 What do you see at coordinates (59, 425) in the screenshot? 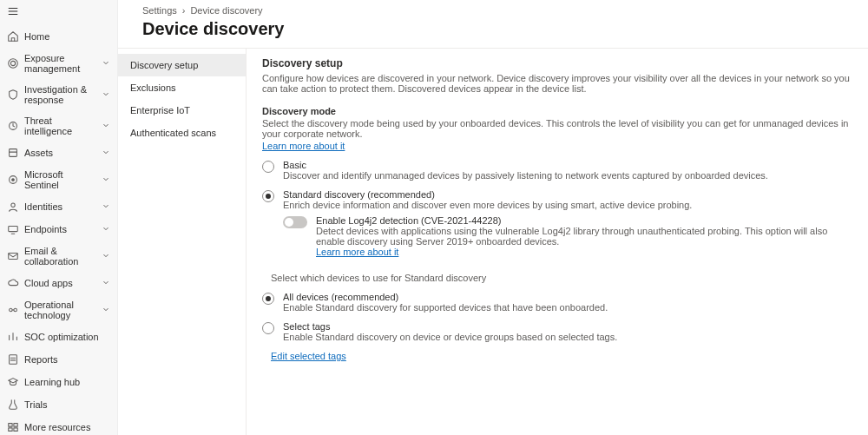
I see `sidebar-item-more-resources: More resources` at bounding box center [59, 425].